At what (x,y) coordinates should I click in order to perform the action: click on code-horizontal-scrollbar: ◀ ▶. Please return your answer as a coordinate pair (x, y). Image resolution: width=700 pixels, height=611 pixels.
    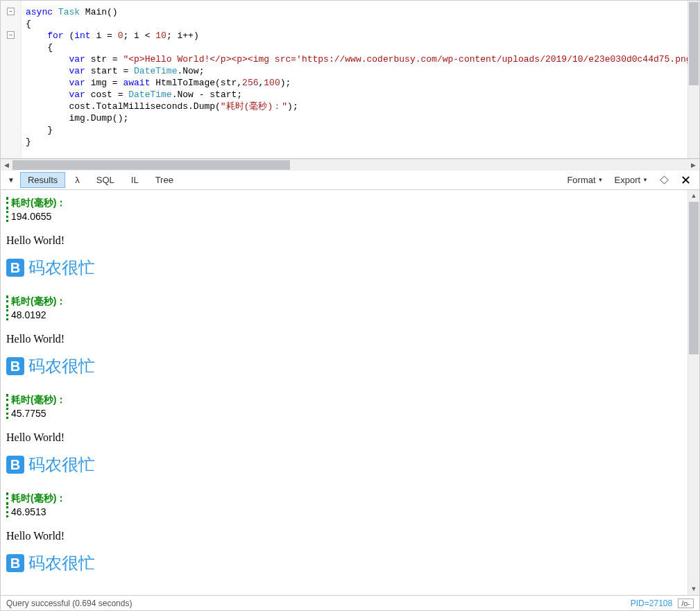
    Looking at the image, I should click on (350, 165).